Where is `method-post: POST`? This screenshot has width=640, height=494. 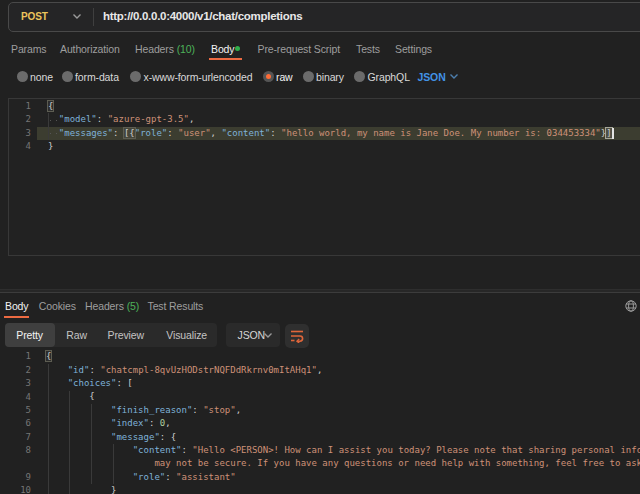
method-post: POST is located at coordinates (34, 16).